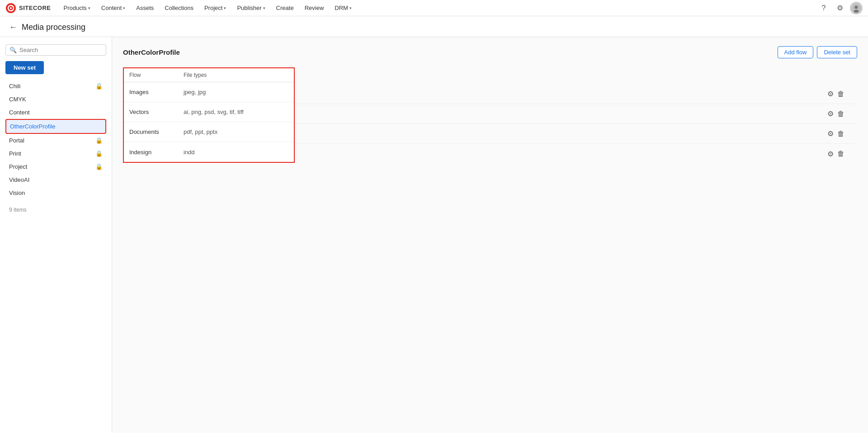  Describe the element at coordinates (145, 8) in the screenshot. I see `nav-item-assets: Assets` at that location.